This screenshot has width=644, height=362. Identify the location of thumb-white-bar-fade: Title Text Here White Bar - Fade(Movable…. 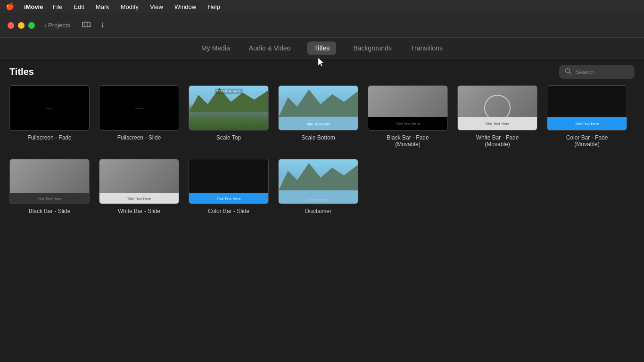
(497, 116).